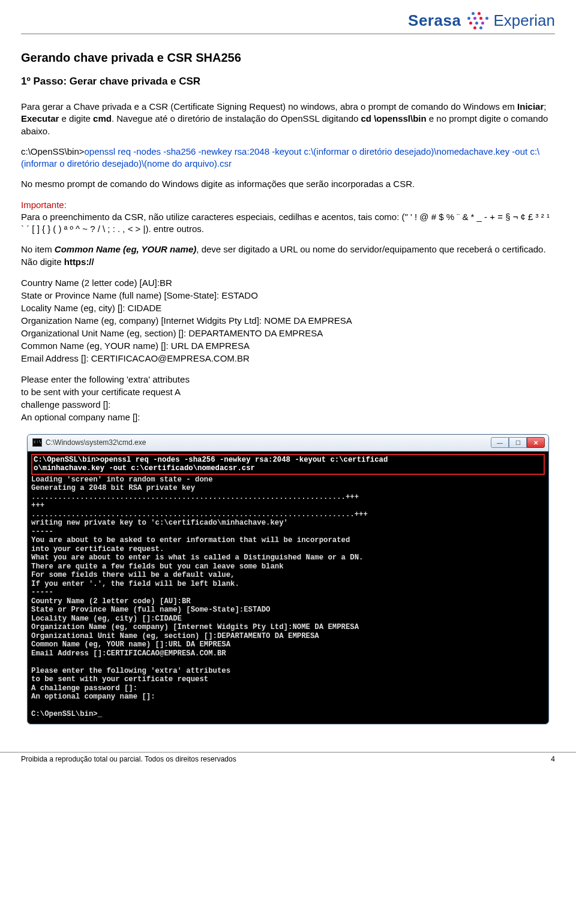  Describe the element at coordinates (288, 217) in the screenshot. I see `important-note: Importante: Para o preenchimento da CSR,…` at that location.